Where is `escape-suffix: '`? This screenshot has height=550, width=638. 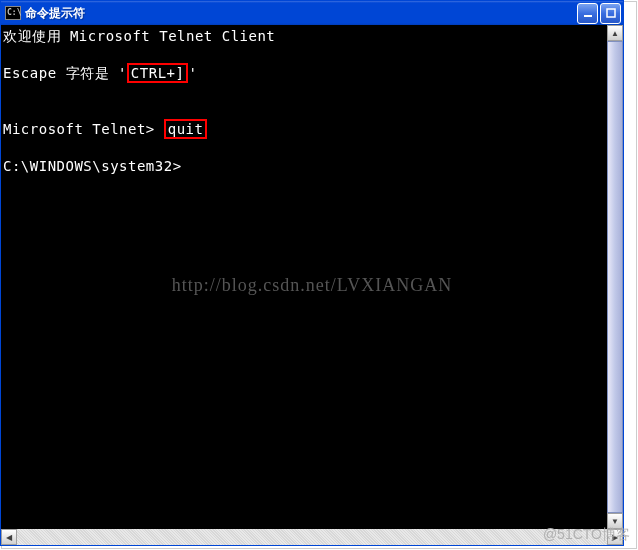 escape-suffix: ' is located at coordinates (192, 73).